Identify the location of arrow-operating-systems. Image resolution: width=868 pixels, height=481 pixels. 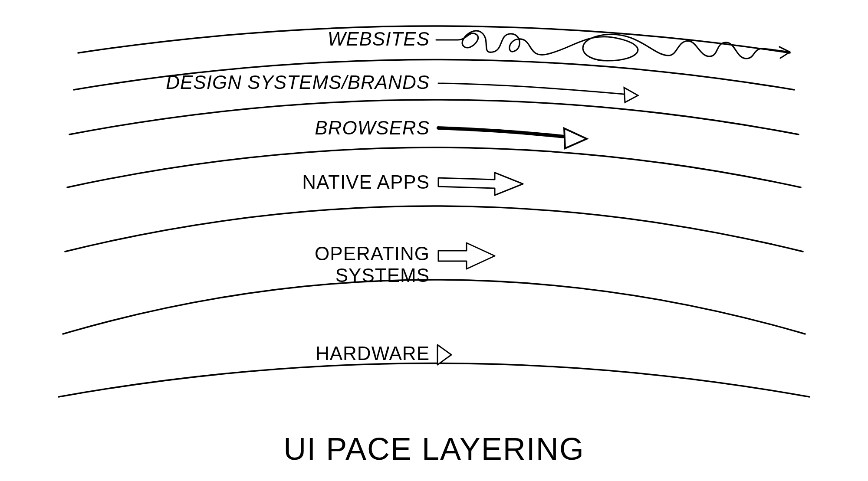
(467, 256).